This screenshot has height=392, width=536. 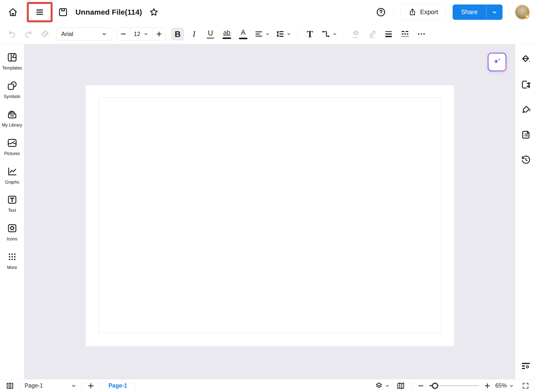 I want to click on theme-style-button, so click(x=526, y=110).